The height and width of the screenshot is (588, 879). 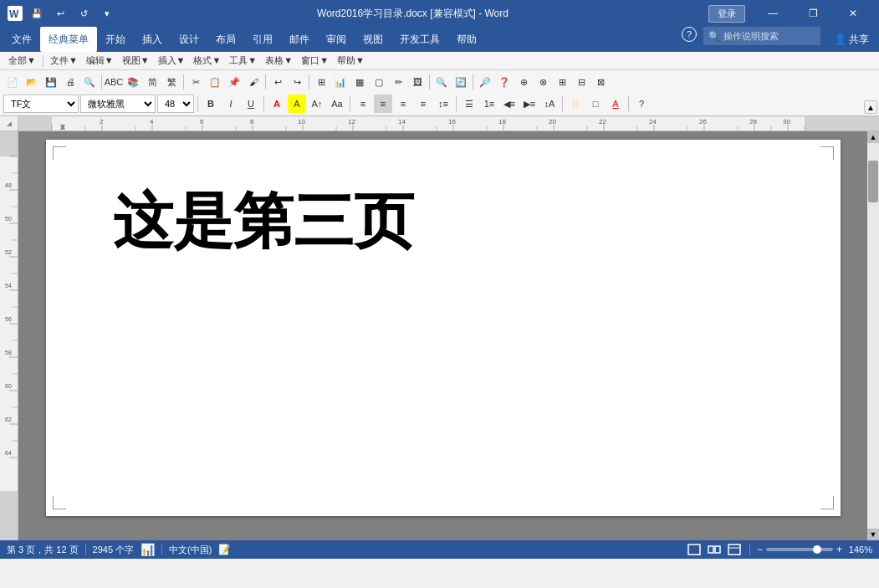 I want to click on qa-table: 表格▼, so click(x=279, y=61).